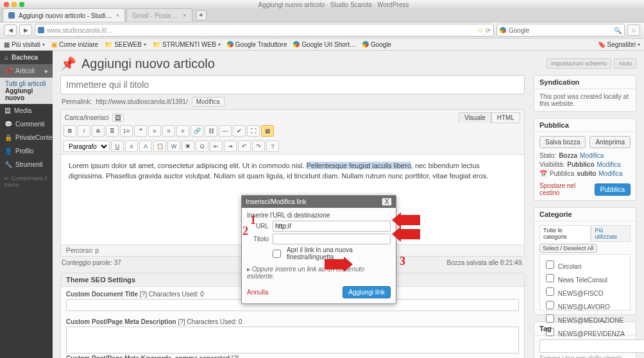 The height and width of the screenshot is (358, 644). Describe the element at coordinates (117, 146) in the screenshot. I see `underline-button: U` at that location.